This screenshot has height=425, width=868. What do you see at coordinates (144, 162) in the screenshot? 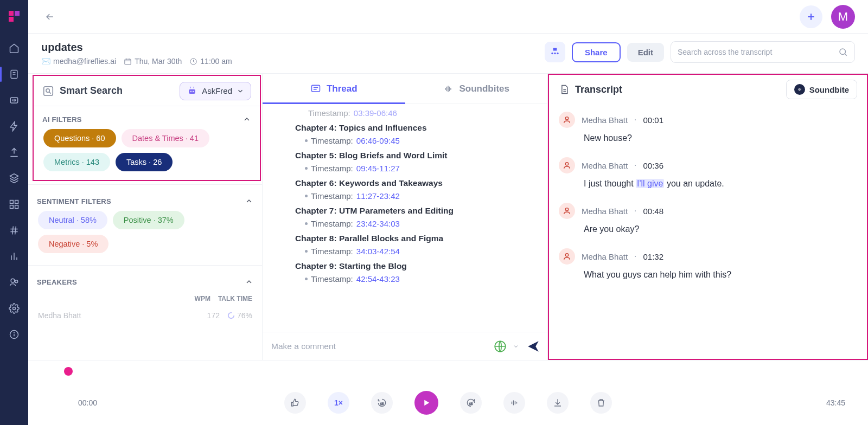
I see `filter-tasks: Tasks · 26` at bounding box center [144, 162].